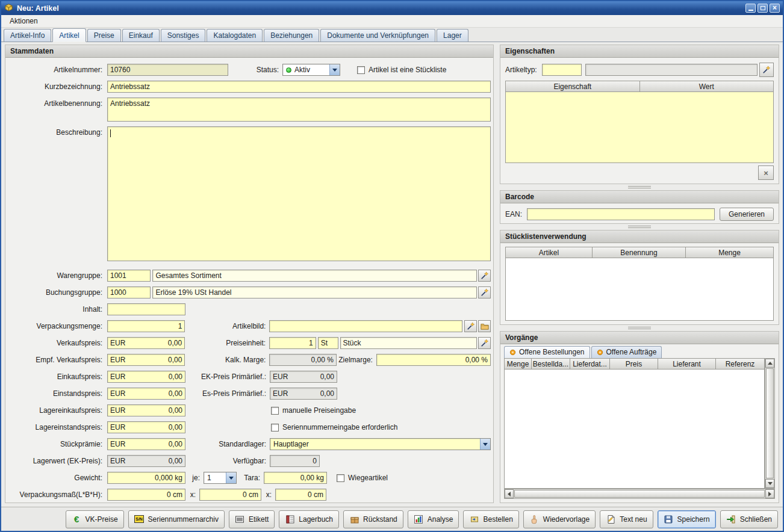 This screenshot has height=532, width=784. What do you see at coordinates (299, 87) in the screenshot?
I see `kurzbezeichnung-input: Antriebssatz` at bounding box center [299, 87].